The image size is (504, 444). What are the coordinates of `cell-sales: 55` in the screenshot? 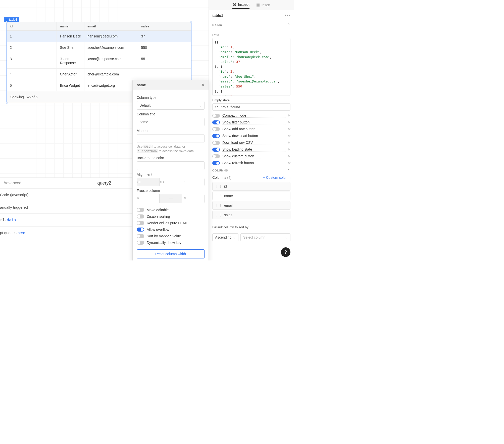 It's located at (165, 61).